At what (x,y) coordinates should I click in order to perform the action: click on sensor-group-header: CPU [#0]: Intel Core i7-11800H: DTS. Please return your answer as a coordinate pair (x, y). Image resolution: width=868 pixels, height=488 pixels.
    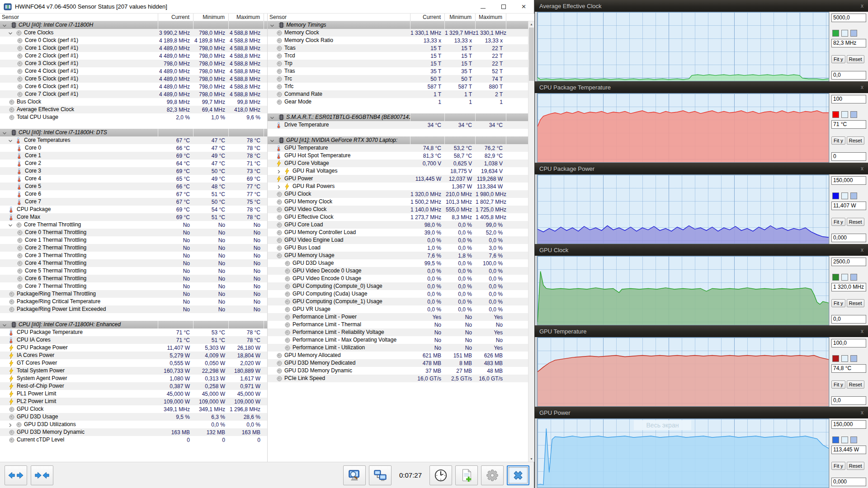
    Looking at the image, I should click on (134, 133).